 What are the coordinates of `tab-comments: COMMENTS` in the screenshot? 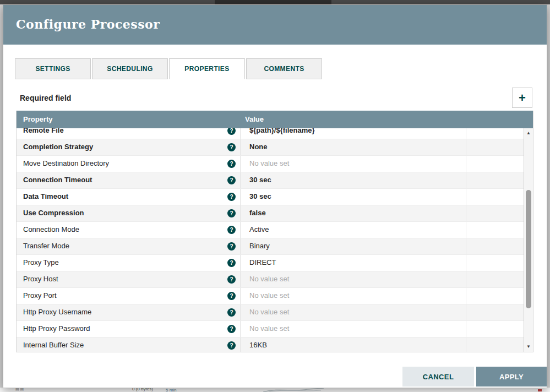 It's located at (284, 69).